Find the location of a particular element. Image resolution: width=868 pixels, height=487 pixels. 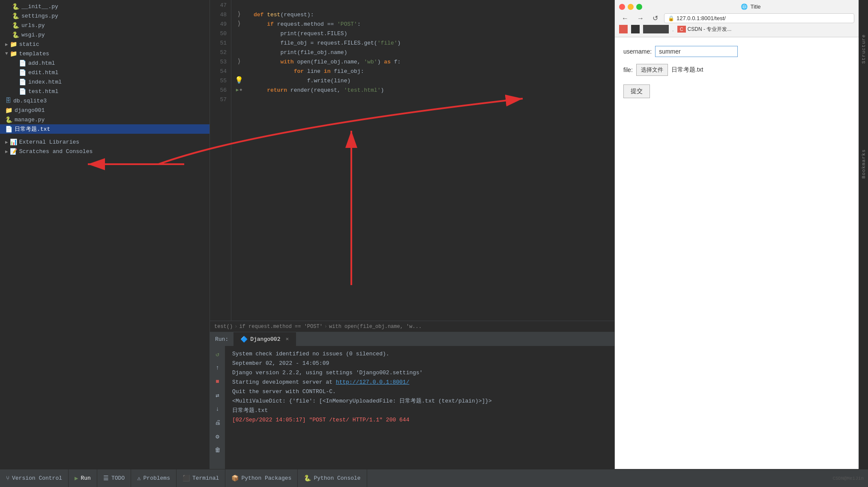

code-text: ) is located at coordinates (382, 90).